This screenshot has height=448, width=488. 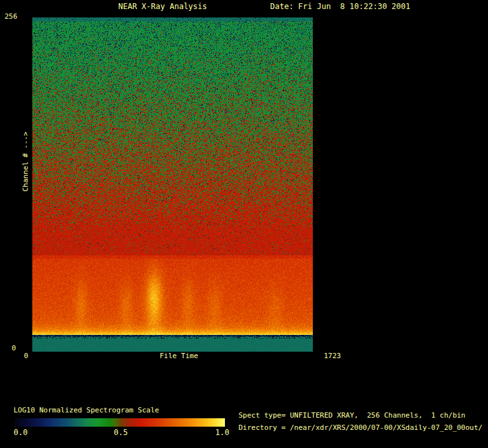 I want to click on colorbar-tick-max: 1.0, so click(x=222, y=433).